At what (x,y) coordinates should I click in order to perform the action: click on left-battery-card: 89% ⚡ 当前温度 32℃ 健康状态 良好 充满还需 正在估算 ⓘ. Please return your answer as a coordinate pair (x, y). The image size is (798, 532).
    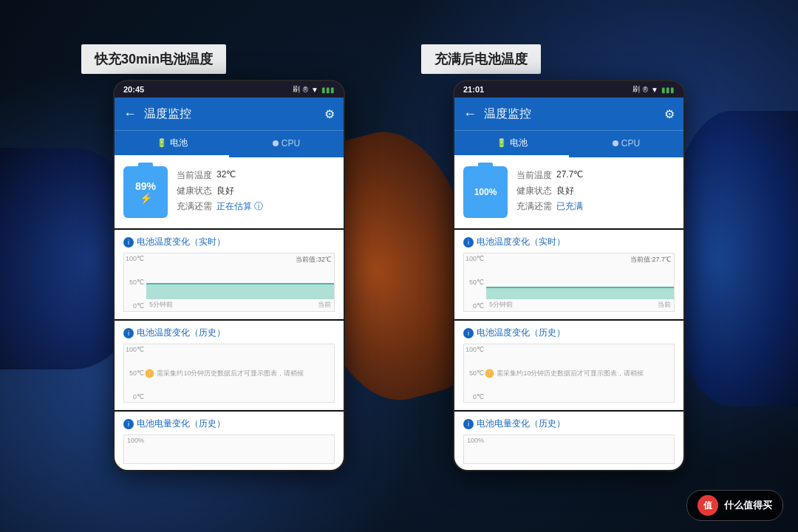
    Looking at the image, I should click on (229, 192).